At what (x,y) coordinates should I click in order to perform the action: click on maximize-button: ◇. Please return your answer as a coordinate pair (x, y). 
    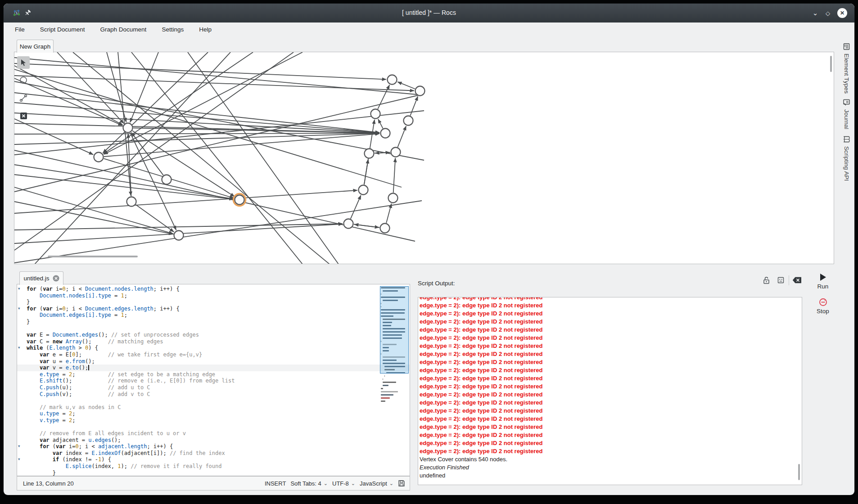
    Looking at the image, I should click on (828, 13).